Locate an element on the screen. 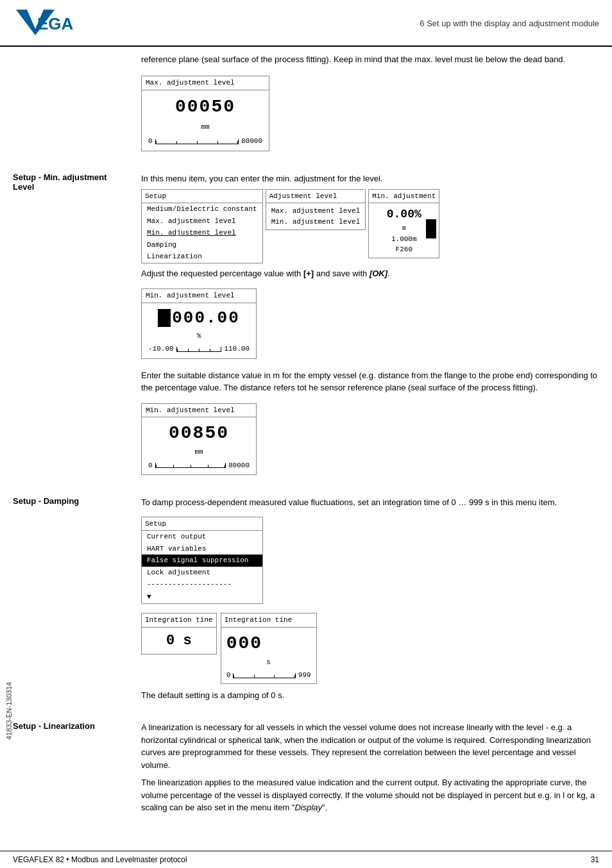 The image size is (612, 868). integration-right-panel: Integration tine 000 s 0 is located at coordinates (269, 649).